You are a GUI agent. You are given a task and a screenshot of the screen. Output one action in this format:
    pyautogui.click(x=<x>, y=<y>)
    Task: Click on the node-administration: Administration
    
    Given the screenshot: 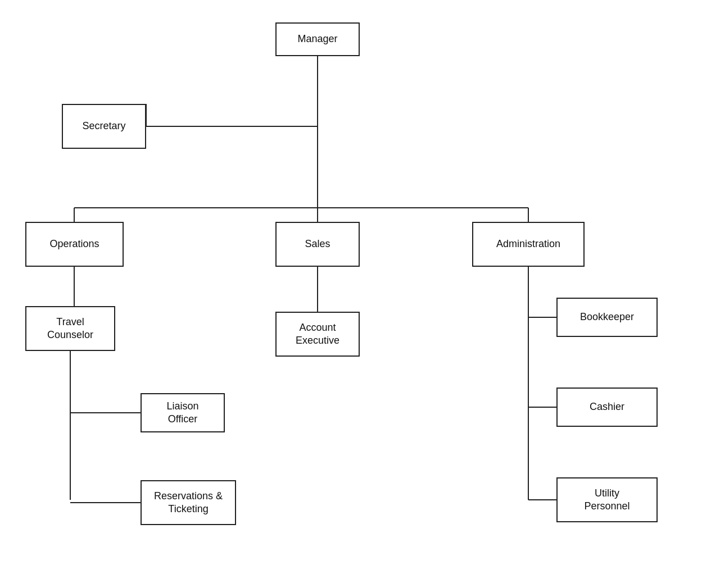 What is the action you would take?
    pyautogui.click(x=528, y=244)
    